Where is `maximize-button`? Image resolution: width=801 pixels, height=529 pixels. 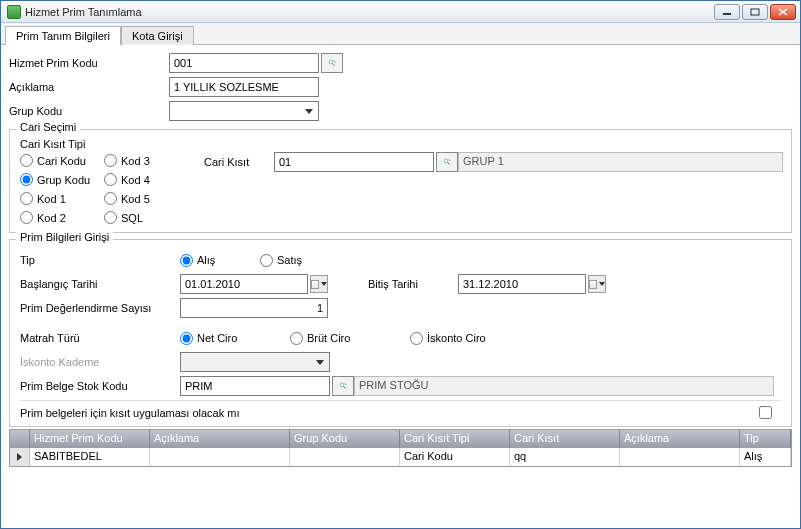
maximize-button is located at coordinates (755, 12).